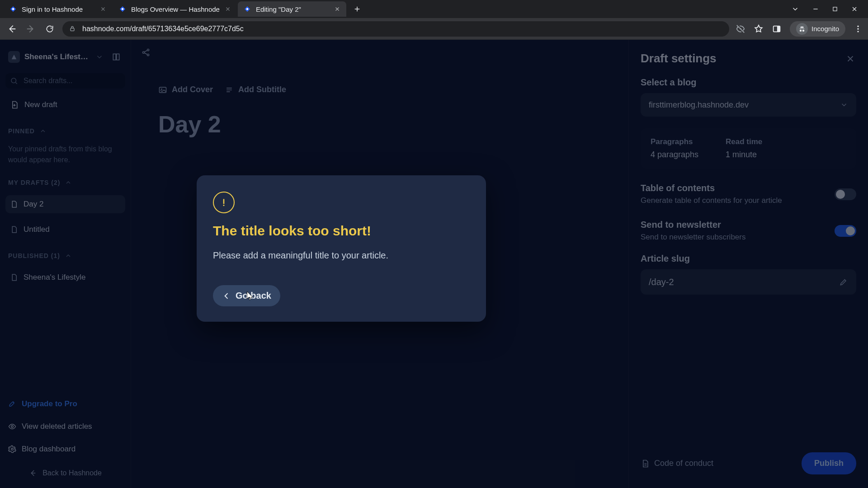  What do you see at coordinates (224, 202) in the screenshot?
I see `warning-icon` at bounding box center [224, 202].